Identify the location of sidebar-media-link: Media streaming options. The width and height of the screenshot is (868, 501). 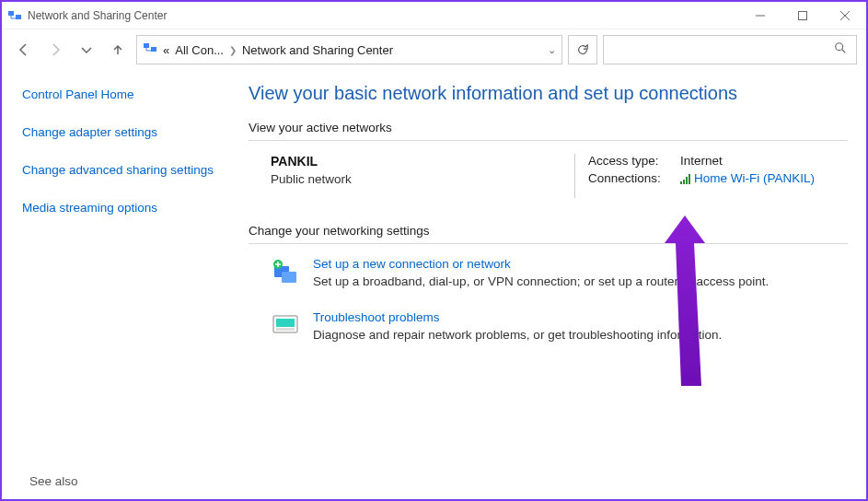
(122, 208).